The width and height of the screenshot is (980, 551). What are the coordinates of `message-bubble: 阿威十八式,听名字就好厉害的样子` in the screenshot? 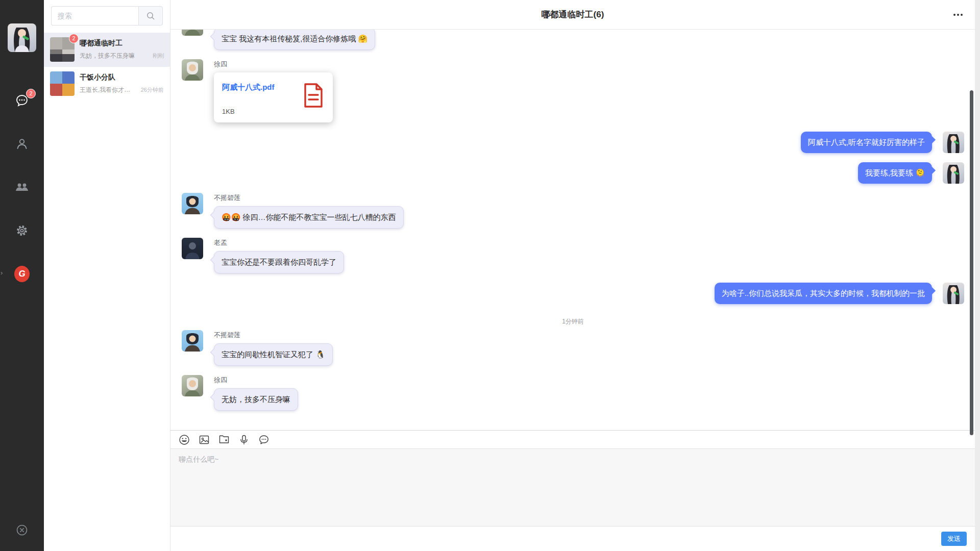 It's located at (867, 142).